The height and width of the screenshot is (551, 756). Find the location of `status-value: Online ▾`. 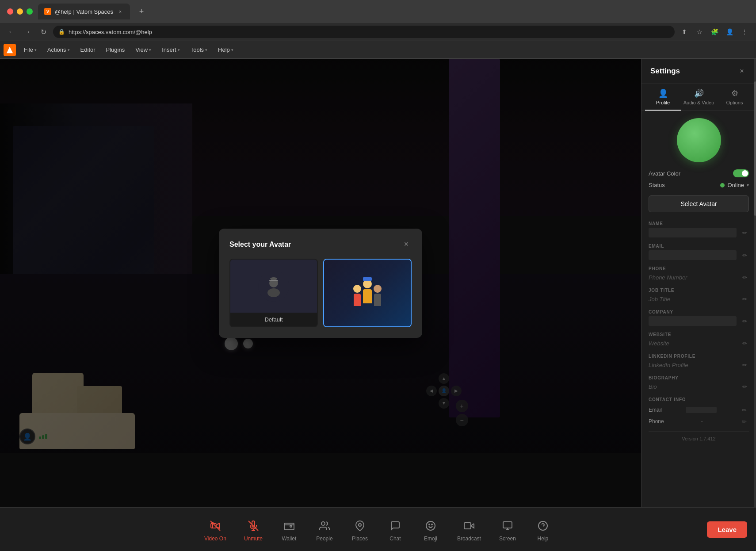

status-value: Online ▾ is located at coordinates (735, 185).